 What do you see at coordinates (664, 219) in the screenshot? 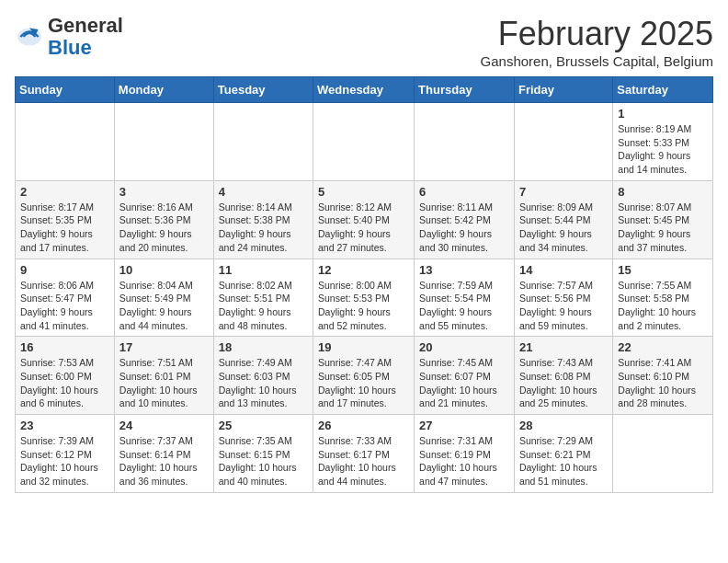
I see `calendar-cell: 8Sunrise: 8:07 AM Sunset: 5:45 PM Daylig…` at bounding box center [664, 219].